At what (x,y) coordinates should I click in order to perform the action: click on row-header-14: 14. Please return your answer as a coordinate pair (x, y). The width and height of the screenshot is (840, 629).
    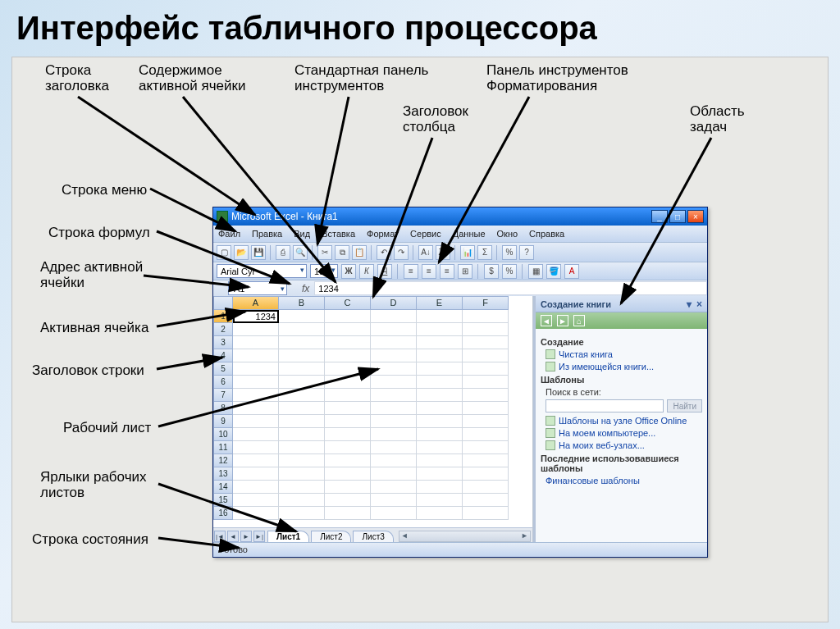
    Looking at the image, I should click on (223, 487).